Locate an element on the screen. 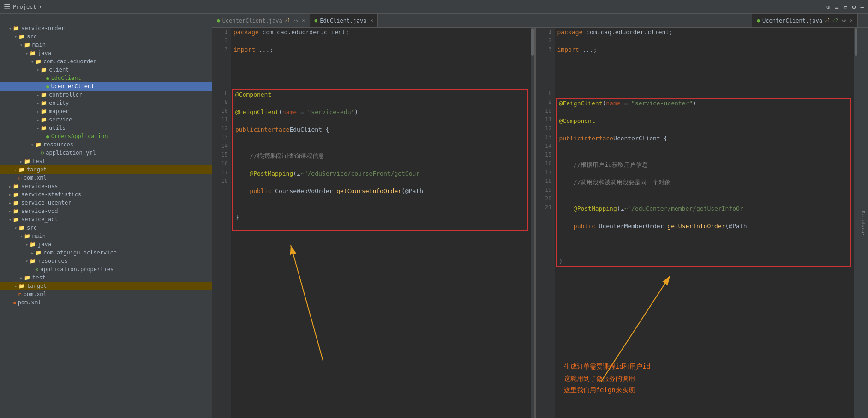 The height and width of the screenshot is (418, 868). hamburger-icon: ☰ is located at coordinates (7, 6).